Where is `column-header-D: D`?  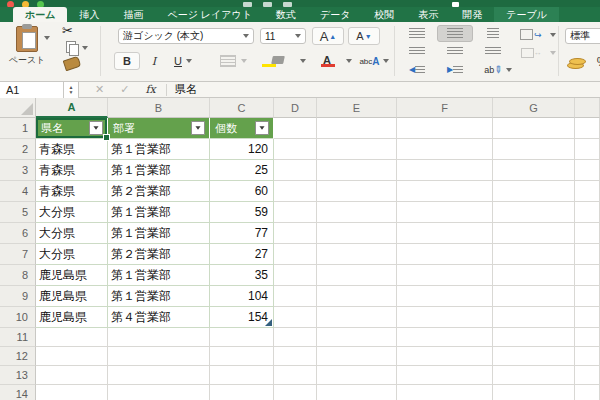
column-header-D: D is located at coordinates (296, 108).